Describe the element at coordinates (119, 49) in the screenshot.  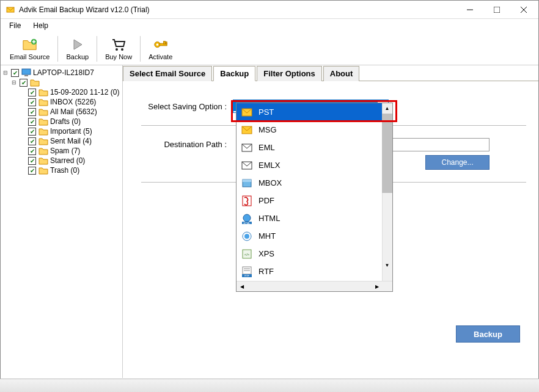
I see `tool-buy-now: Buy Now` at that location.